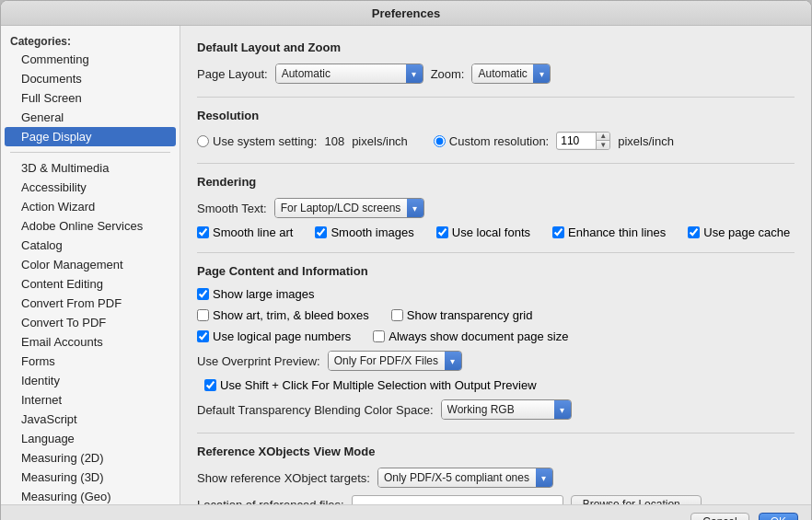 This screenshot has height=520, width=812. Describe the element at coordinates (470, 337) in the screenshot. I see `always-show-doc-size-item: Always show document page size` at that location.